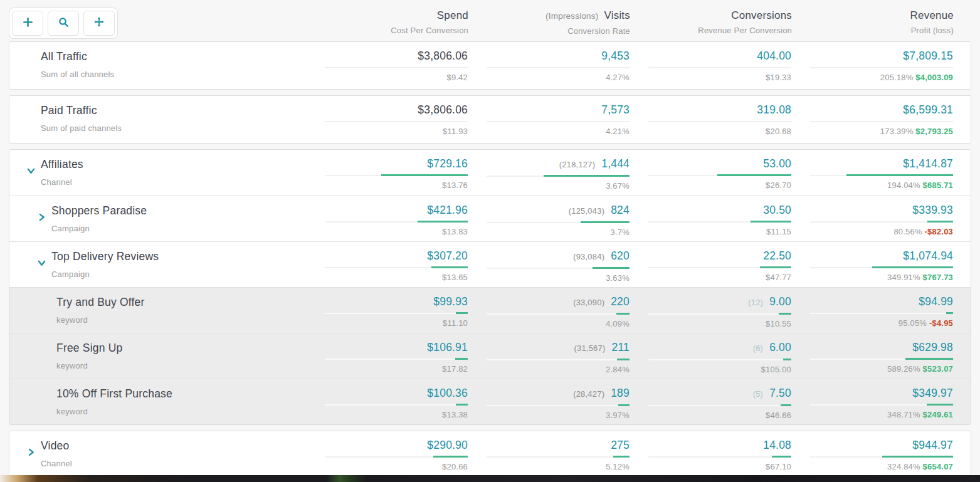 Image resolution: width=980 pixels, height=482 pixels. Describe the element at coordinates (774, 56) in the screenshot. I see `conversions-value: 404.00` at that location.